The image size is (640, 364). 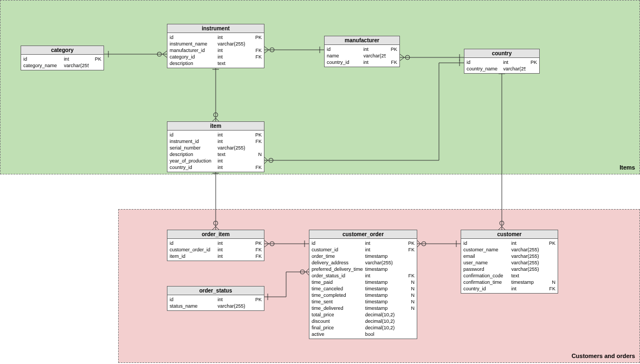 What do you see at coordinates (216, 147) in the screenshot?
I see `entity-item: item idintPK instrument_idintFK serial_n…` at bounding box center [216, 147].